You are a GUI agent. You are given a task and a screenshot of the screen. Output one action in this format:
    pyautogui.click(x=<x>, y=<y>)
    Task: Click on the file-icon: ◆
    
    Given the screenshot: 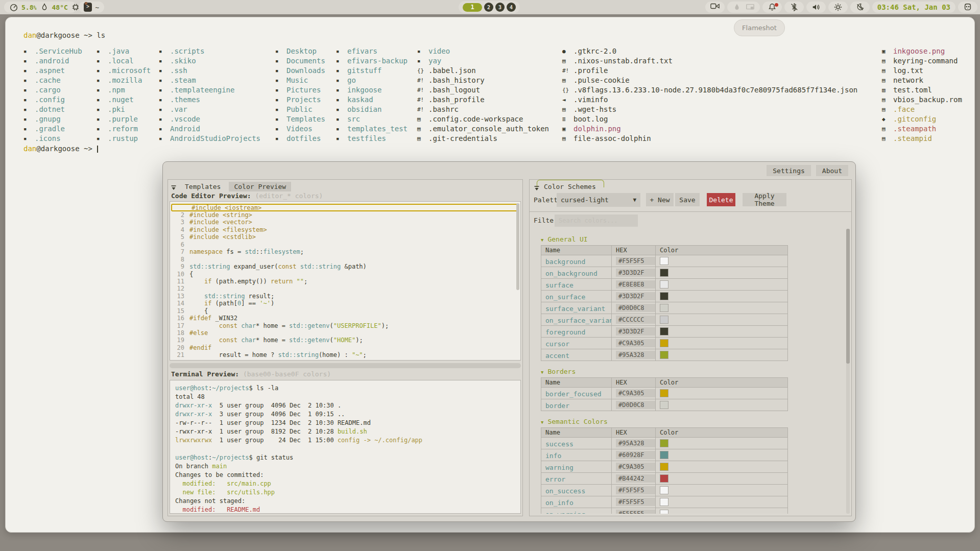 What is the action you would take?
    pyautogui.click(x=888, y=119)
    